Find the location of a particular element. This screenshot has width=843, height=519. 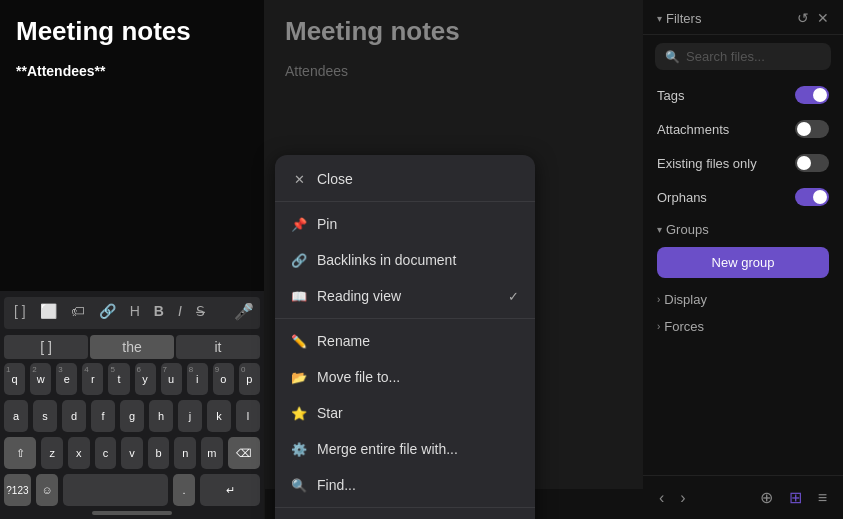

key-x: x is located at coordinates (79, 453).